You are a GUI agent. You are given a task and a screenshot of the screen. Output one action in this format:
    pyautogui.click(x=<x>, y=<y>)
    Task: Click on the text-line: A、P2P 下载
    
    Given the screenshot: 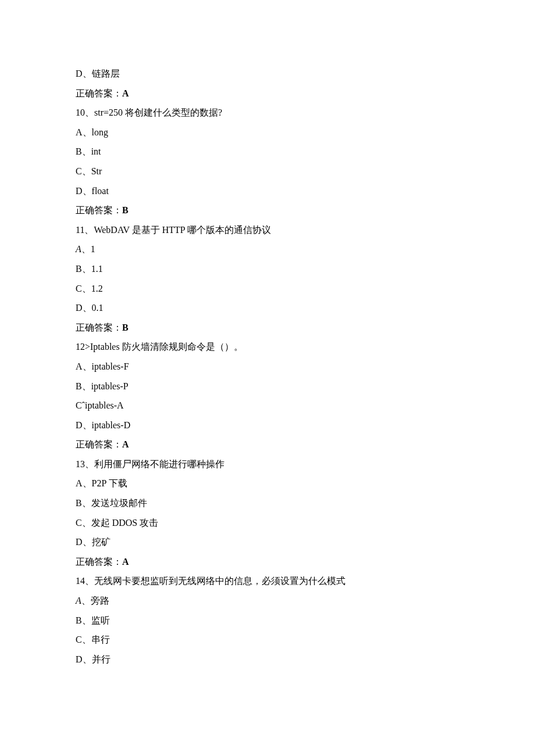 What is the action you would take?
    pyautogui.click(x=268, y=483)
    